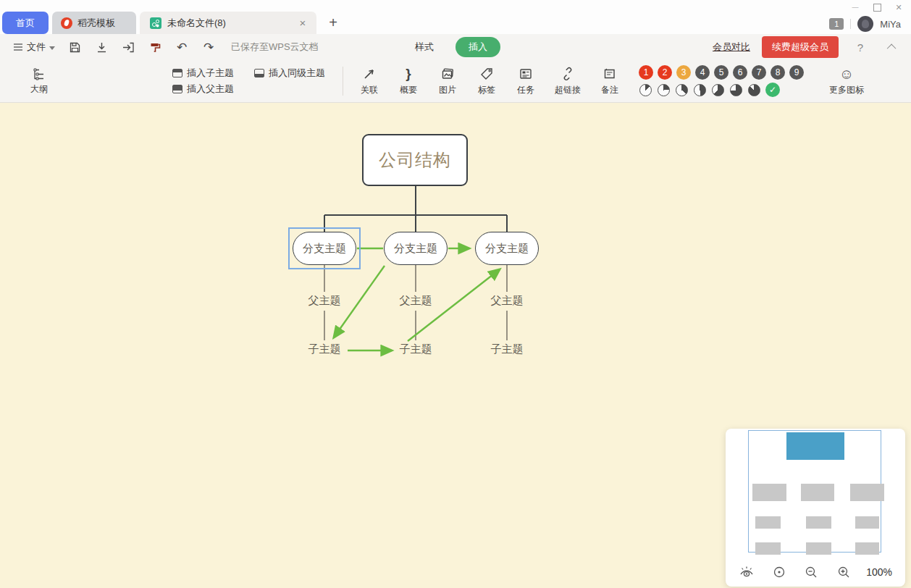 This screenshot has height=588, width=911. What do you see at coordinates (101, 48) in the screenshot?
I see `download-icon` at bounding box center [101, 48].